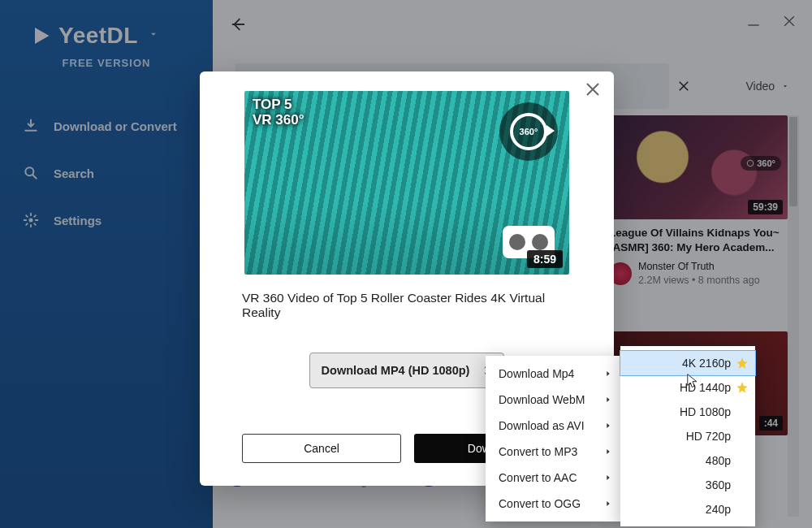 The height and width of the screenshot is (528, 812). I want to click on thumb-overlay-text: TOP 5 VR 360°, so click(279, 112).